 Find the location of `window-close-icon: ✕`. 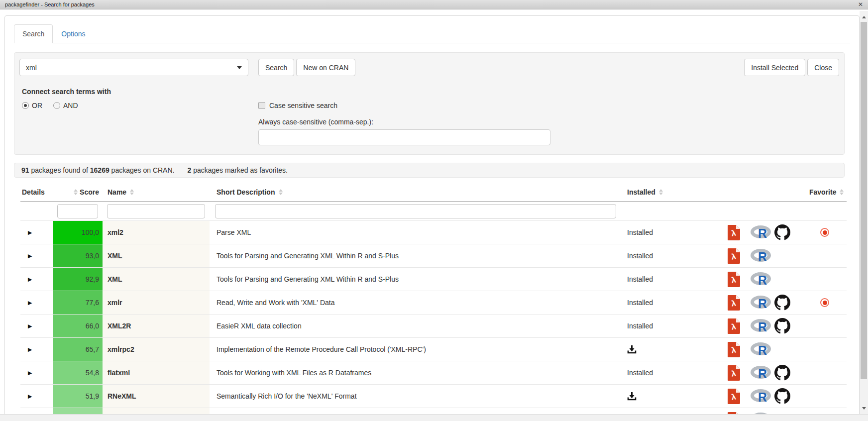

window-close-icon: ✕ is located at coordinates (861, 4).